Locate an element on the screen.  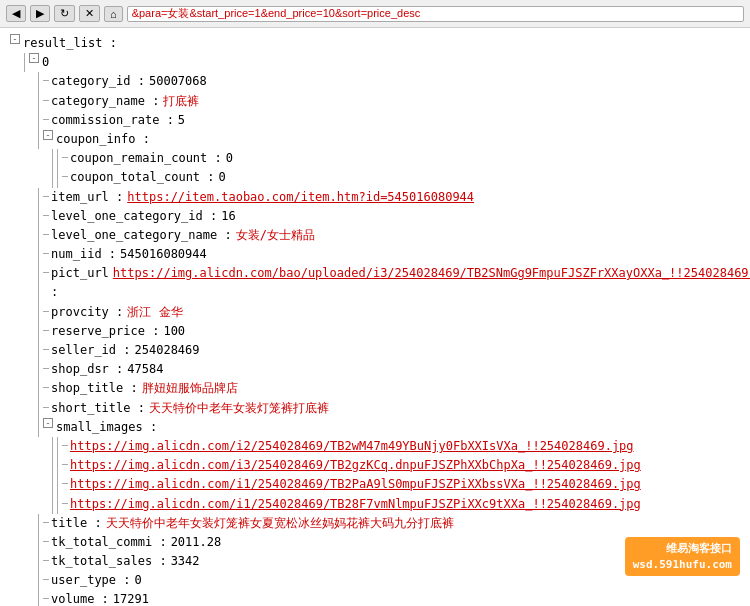
tree-item-0: —category_id :50007068 is located at coordinates (375, 82).